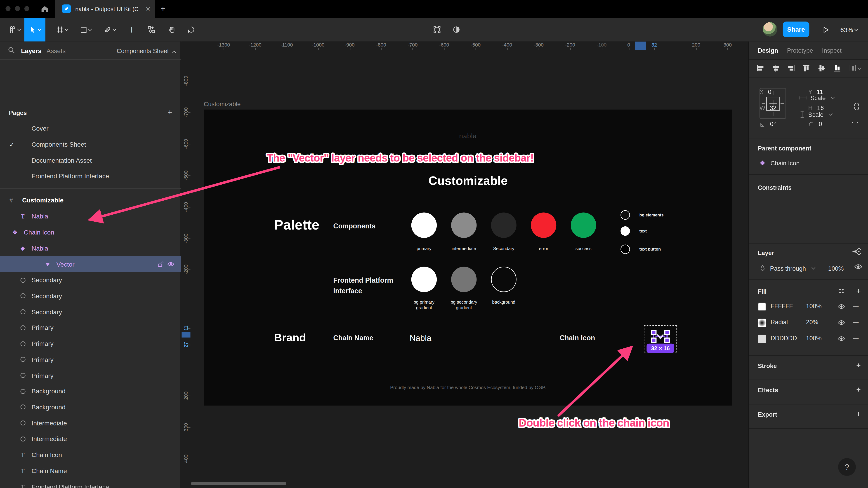  What do you see at coordinates (90, 455) in the screenshot?
I see `layer-row-chain-icon: TChain Icon` at bounding box center [90, 455].